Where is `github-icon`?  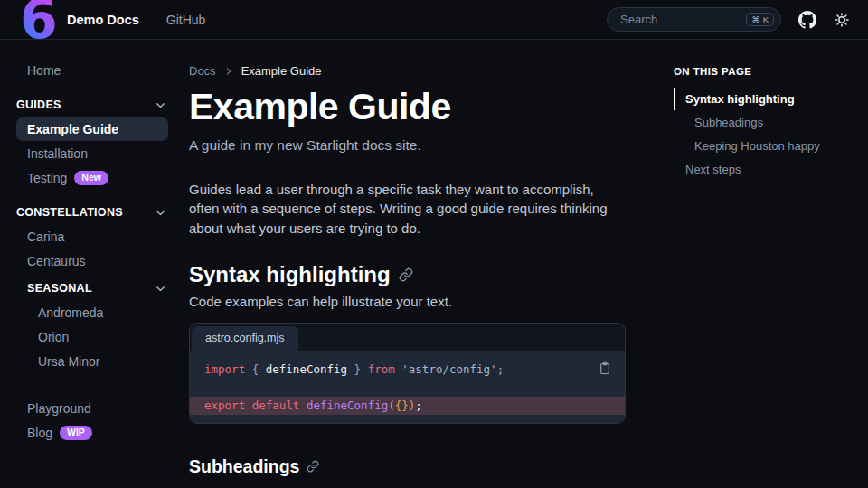
github-icon is located at coordinates (807, 20).